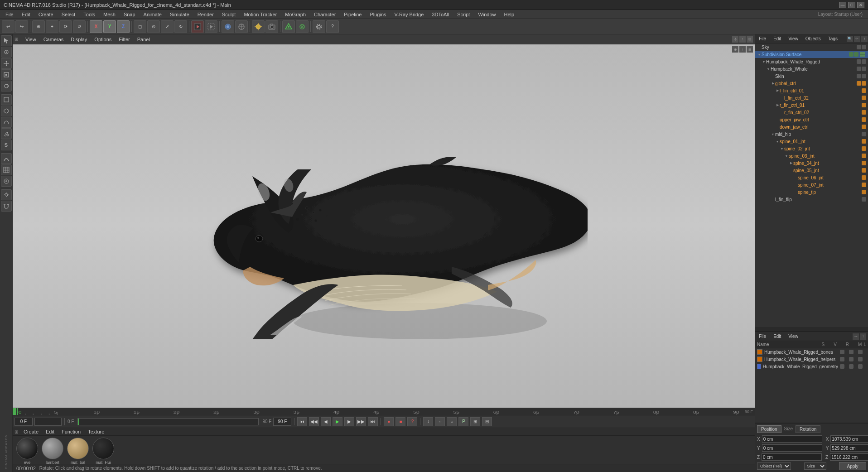  What do you see at coordinates (842, 366) in the screenshot?
I see `mg-icon1` at bounding box center [842, 366].